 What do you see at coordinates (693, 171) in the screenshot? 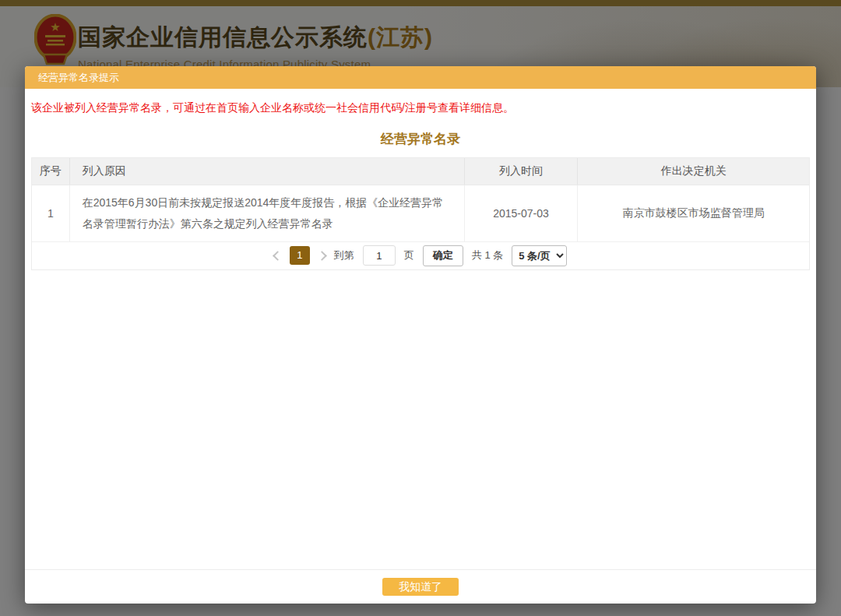
I see `col-header-authority: 作出决定机关` at bounding box center [693, 171].